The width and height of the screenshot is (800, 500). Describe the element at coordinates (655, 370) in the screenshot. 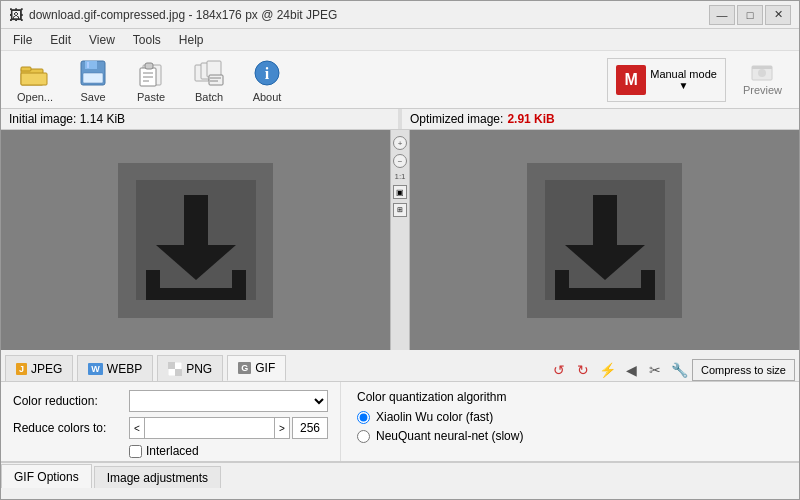

I see `cut-button: ✂` at that location.